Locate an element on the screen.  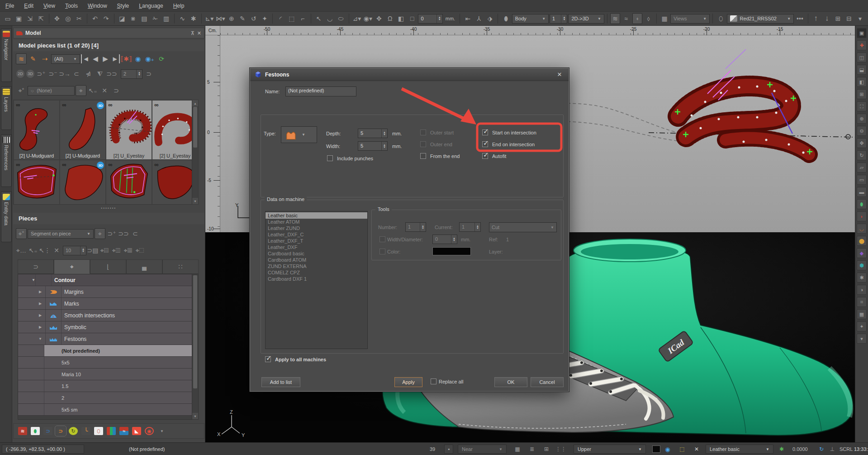
window-split-icon: ◫ is located at coordinates (862, 57).